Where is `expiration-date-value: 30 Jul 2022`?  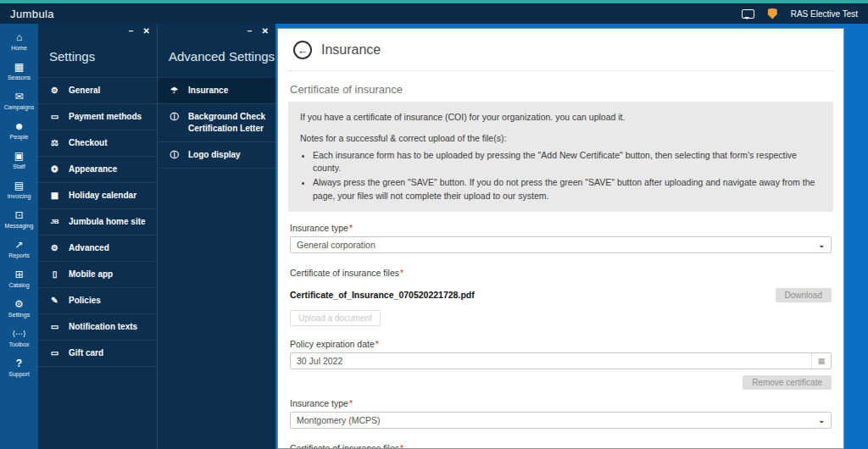
expiration-date-value: 30 Jul 2022 is located at coordinates (551, 361).